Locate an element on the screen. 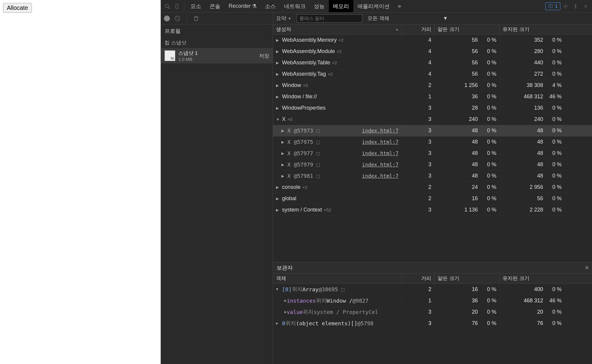  issues-badge: 1 is located at coordinates (553, 6).